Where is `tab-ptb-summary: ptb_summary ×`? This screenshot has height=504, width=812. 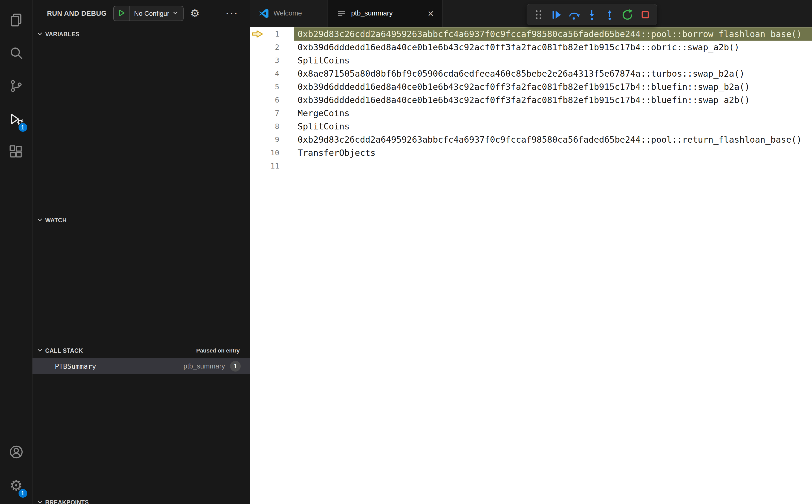 tab-ptb-summary: ptb_summary × is located at coordinates (385, 13).